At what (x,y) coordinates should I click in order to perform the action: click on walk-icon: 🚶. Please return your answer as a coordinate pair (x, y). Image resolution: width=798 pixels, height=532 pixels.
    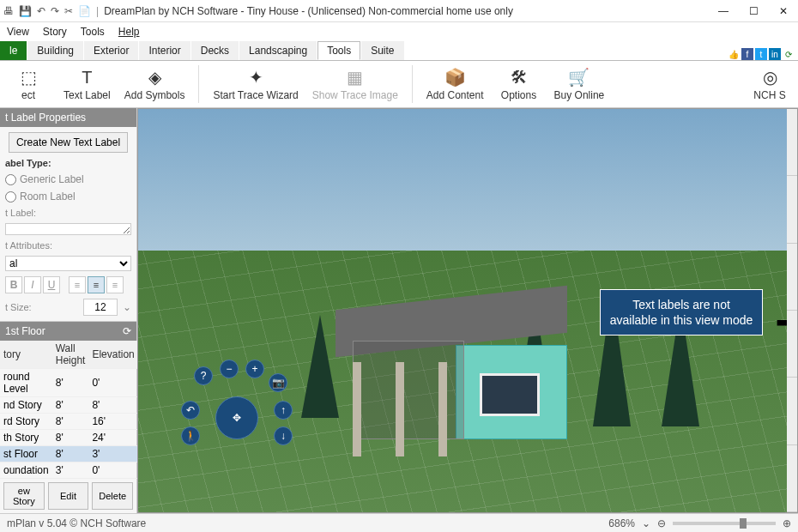
    Looking at the image, I should click on (190, 436).